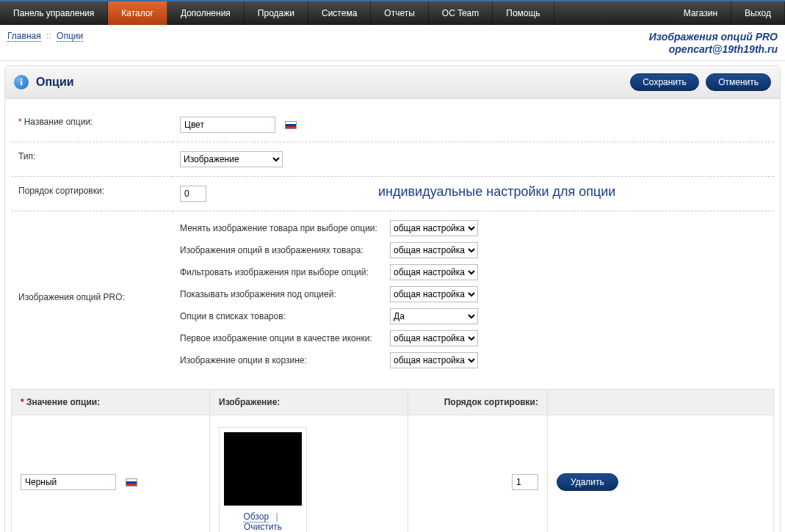 This screenshot has height=532, width=785. What do you see at coordinates (434, 294) in the screenshot?
I see `pro-setting-select-3: общая настройка` at bounding box center [434, 294].